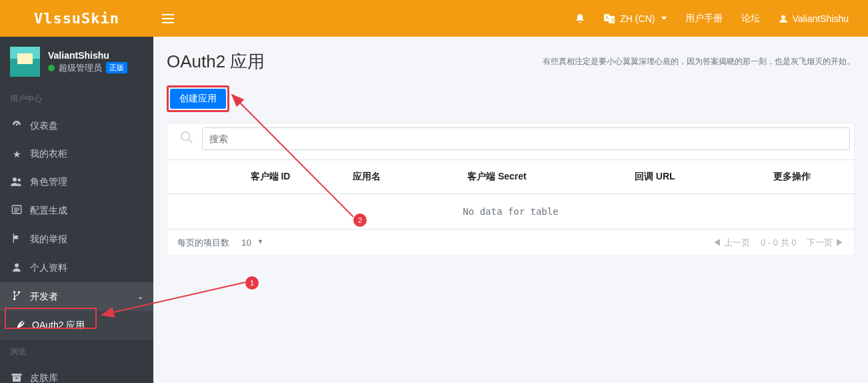 This screenshot has height=383, width=868. Describe the element at coordinates (77, 182) in the screenshot. I see `sidebar-item-roles: 角色管理` at that location.